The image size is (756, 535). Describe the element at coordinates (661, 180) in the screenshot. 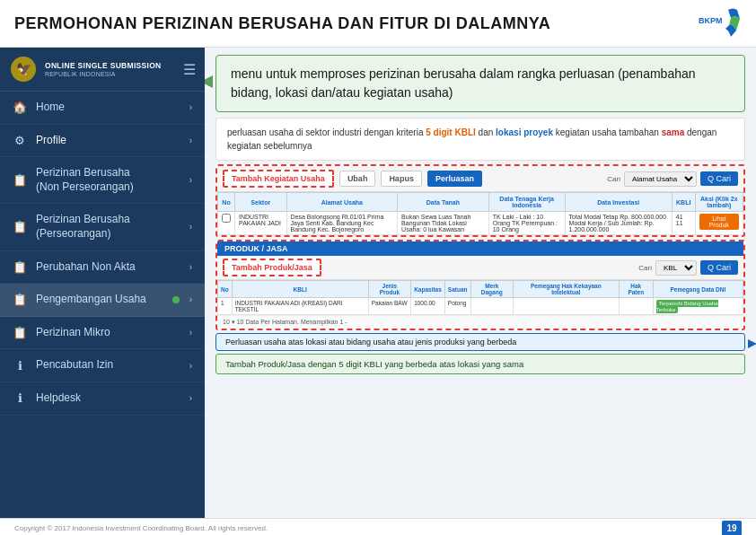

I see `search-select: Alamat Usaha` at that location.